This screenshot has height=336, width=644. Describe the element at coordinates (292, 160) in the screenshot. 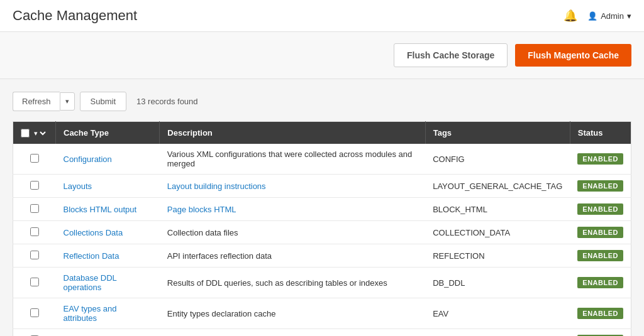

I see `row-description: Various XML configurations that were col…` at that location.